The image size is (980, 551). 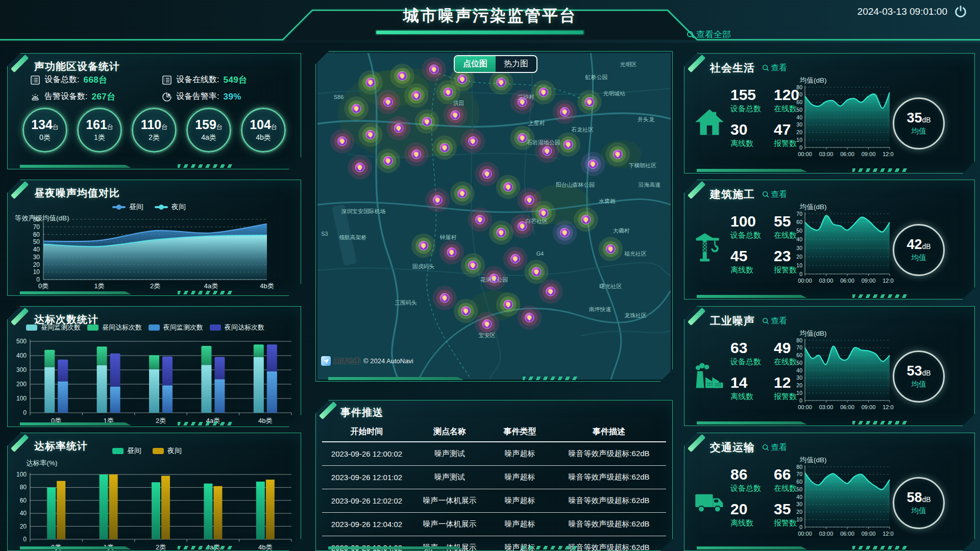 What do you see at coordinates (32, 328) in the screenshot?
I see `legend-swatch` at bounding box center [32, 328].